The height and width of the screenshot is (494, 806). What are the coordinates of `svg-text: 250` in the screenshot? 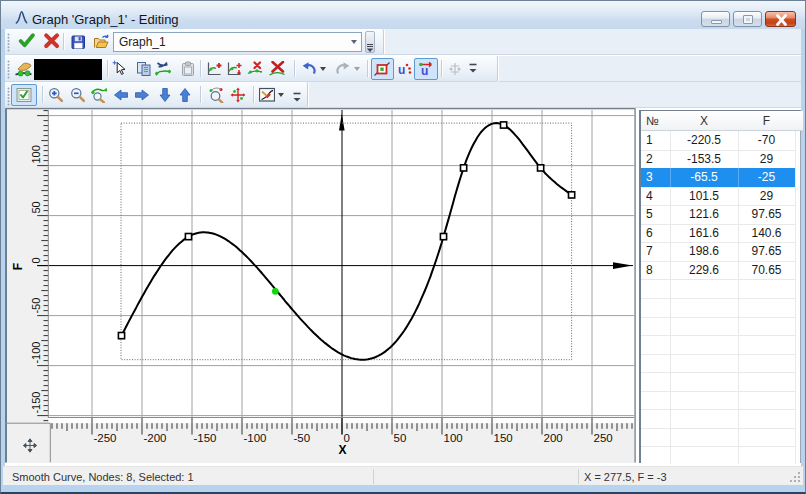 It's located at (604, 438).